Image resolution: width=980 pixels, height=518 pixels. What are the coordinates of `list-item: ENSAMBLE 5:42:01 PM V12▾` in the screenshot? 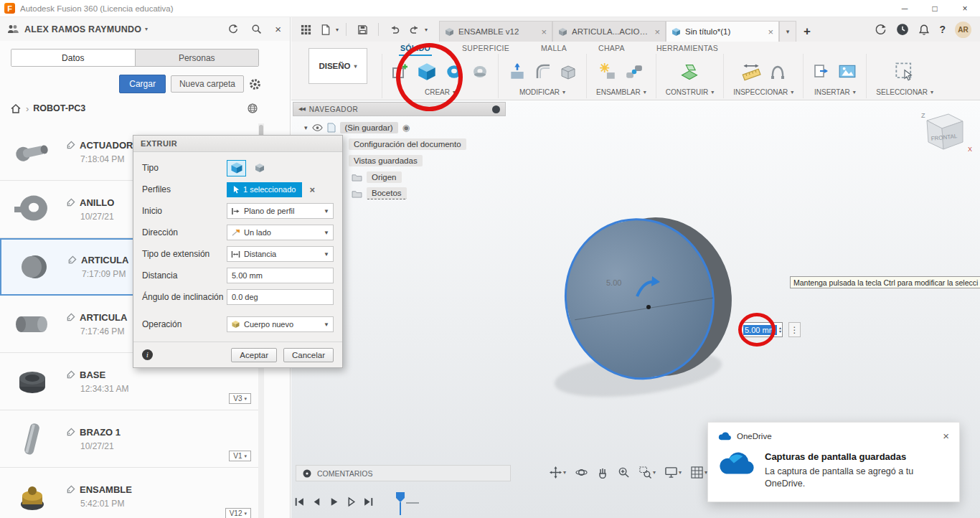 It's located at (129, 493).